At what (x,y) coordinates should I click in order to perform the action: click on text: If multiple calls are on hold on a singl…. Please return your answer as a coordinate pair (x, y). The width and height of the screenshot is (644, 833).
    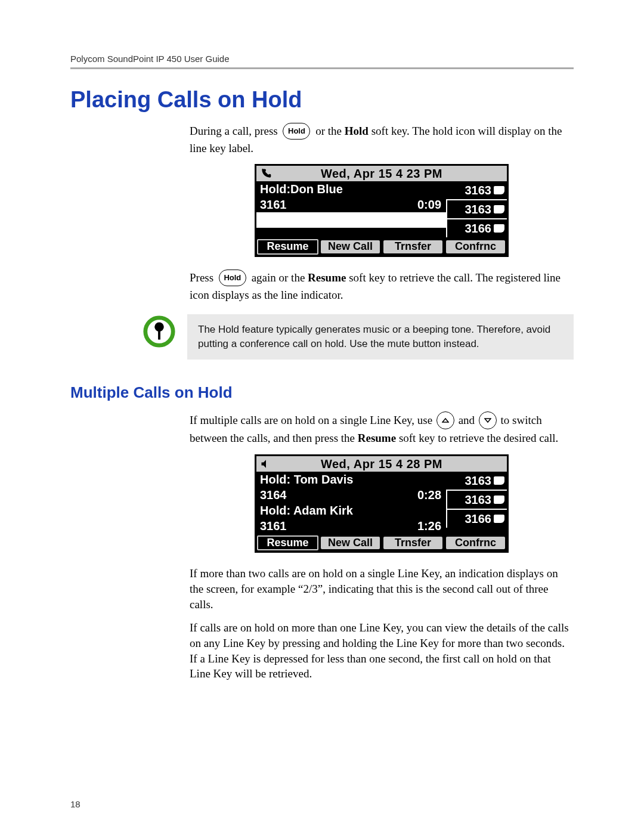
    Looking at the image, I should click on (312, 420).